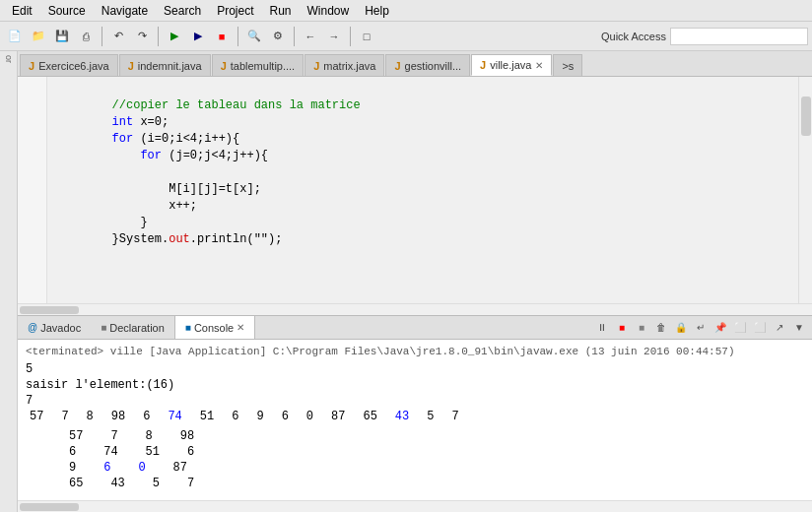 Image resolution: width=812 pixels, height=512 pixels. I want to click on menu-navigate: Navigate, so click(124, 11).